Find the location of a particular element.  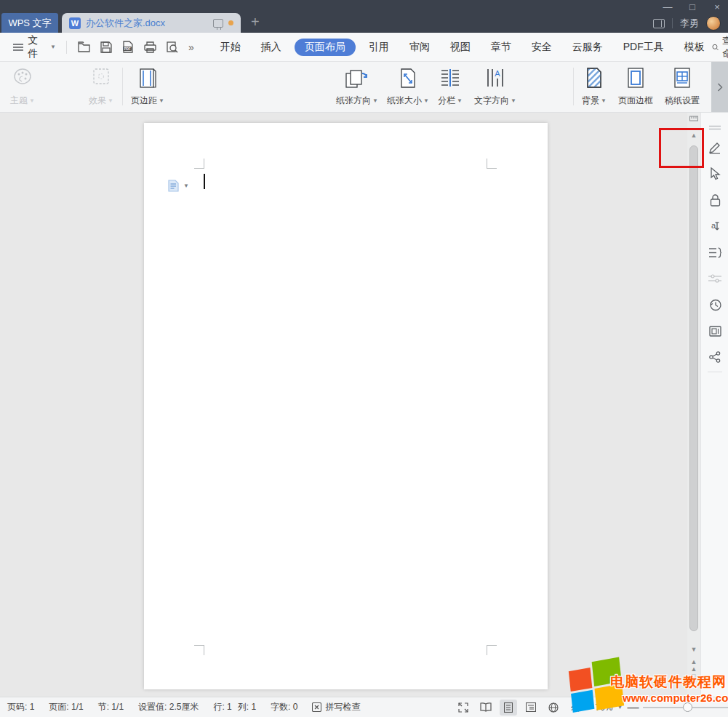

scroll-up-arrow: ▲ is located at coordinates (694, 135).